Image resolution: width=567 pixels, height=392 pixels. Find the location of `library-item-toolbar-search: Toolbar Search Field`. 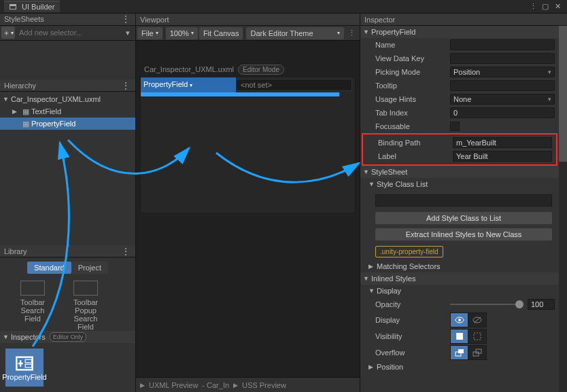

library-item-toolbar-search: Toolbar Search Field is located at coordinates (33, 306).